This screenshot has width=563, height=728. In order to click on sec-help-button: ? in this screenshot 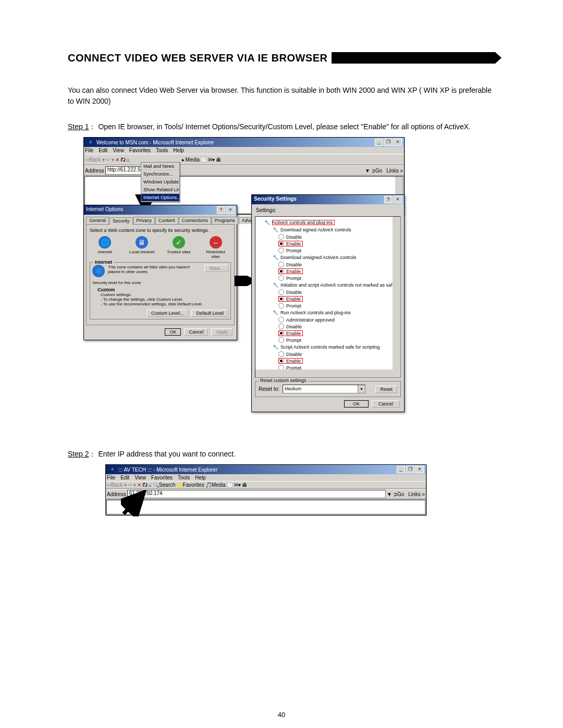, I will do `click(388, 200)`.